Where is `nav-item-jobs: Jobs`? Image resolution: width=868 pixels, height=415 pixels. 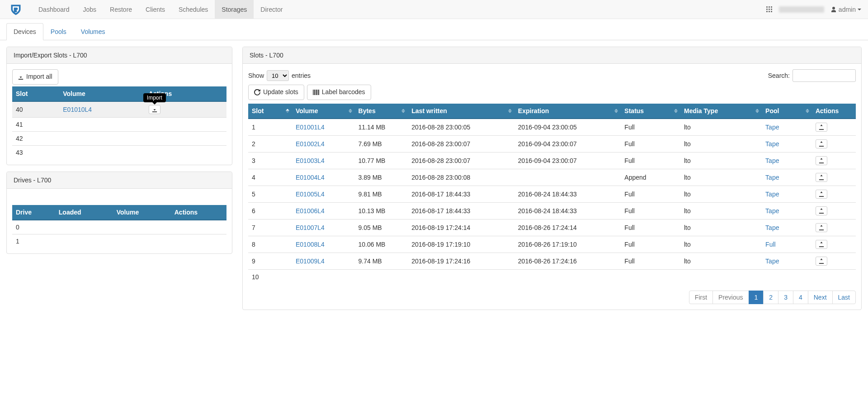 nav-item-jobs: Jobs is located at coordinates (90, 9).